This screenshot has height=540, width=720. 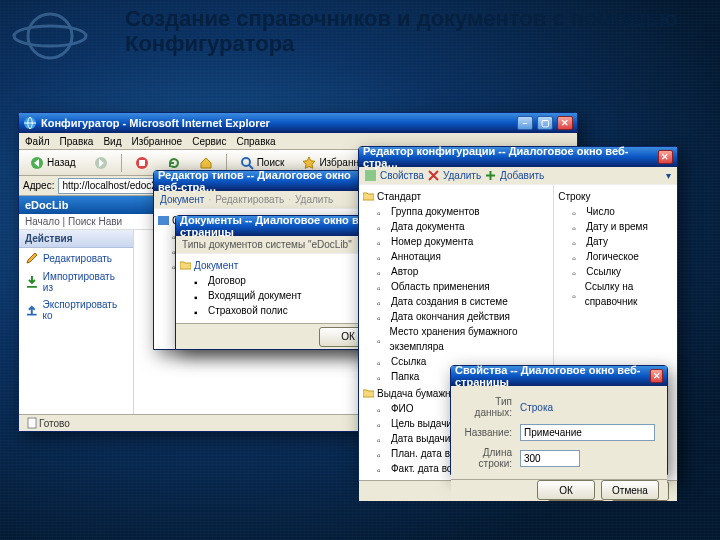 What do you see at coordinates (462, 176) in the screenshot?
I see `toolbar-delete: Удалить` at bounding box center [462, 176].